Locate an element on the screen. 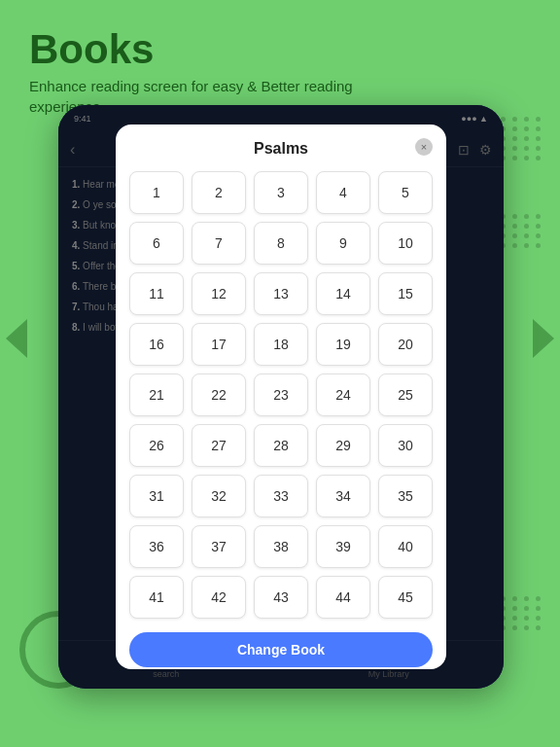 This screenshot has height=747, width=560. modal-title: Psalms is located at coordinates (281, 148).